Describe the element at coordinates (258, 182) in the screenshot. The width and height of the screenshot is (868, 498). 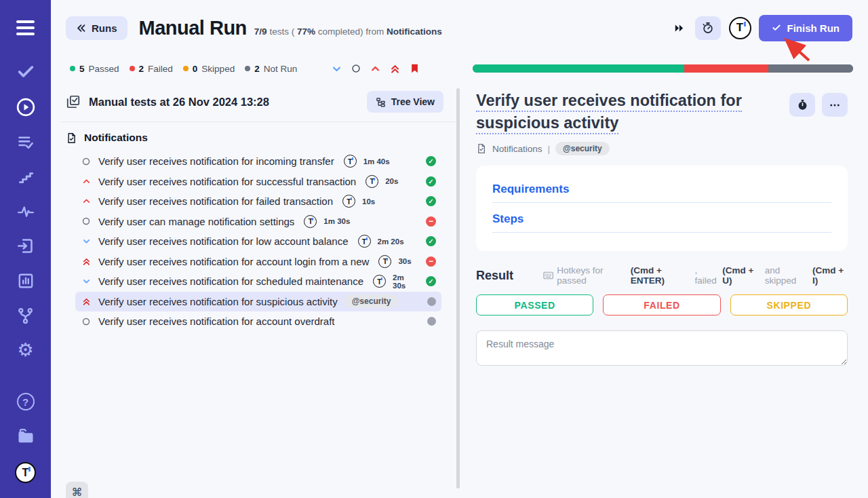
I see `test-row: Verify user receives notification for su…` at that location.